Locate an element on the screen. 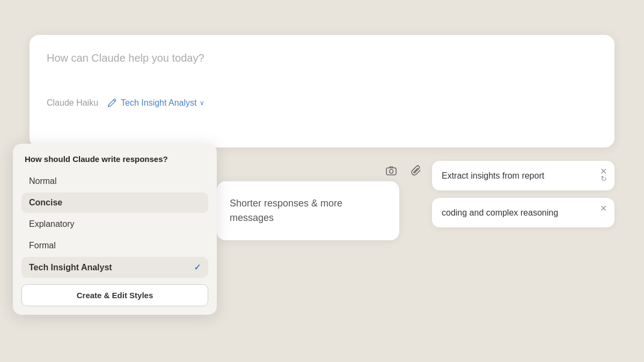  dropdown-item-label-normal: Normal is located at coordinates (43, 181).